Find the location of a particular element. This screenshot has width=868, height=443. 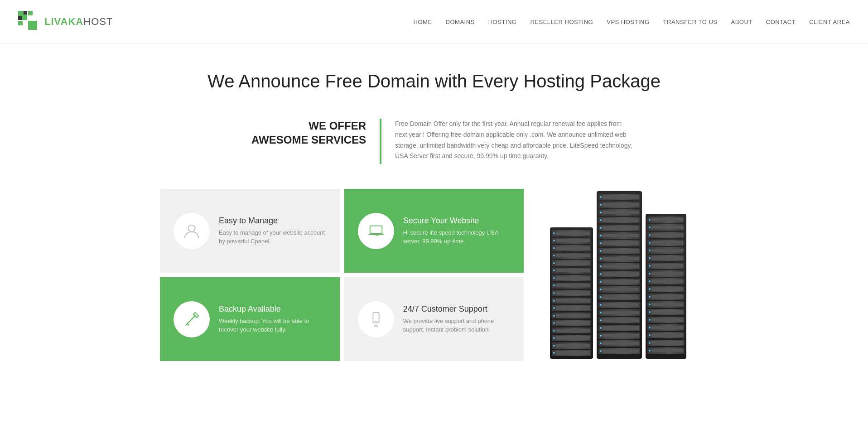

phone-icon is located at coordinates (376, 319).